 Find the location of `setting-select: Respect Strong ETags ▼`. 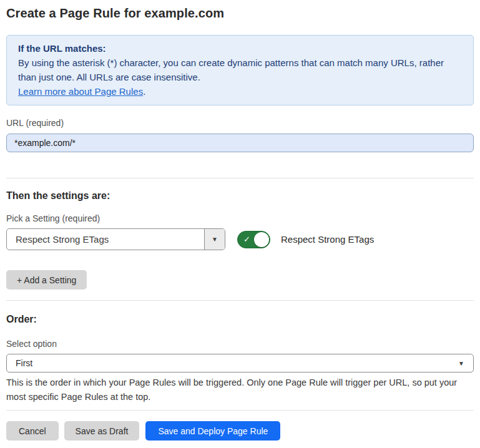

setting-select: Respect Strong ETags ▼ is located at coordinates (116, 240).